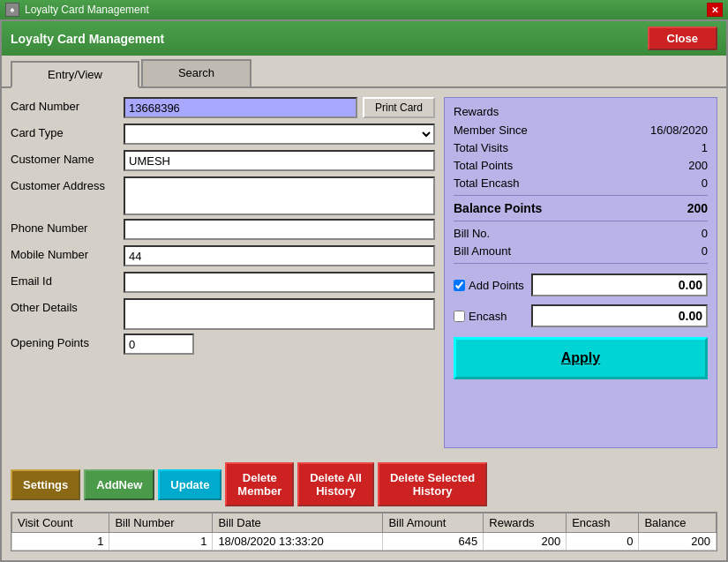 This screenshot has height=562, width=728. What do you see at coordinates (64, 105) in the screenshot?
I see `card-number-label: Card Number` at bounding box center [64, 105].